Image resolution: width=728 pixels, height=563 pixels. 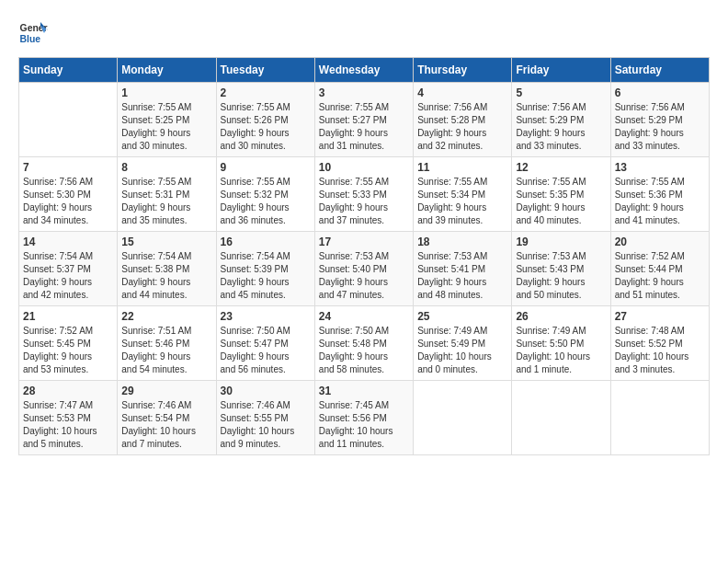 I want to click on day-cell: 21Sunrise: 7:52 AM Sunset: 5:45 PM Dayli…, so click(x=68, y=344).